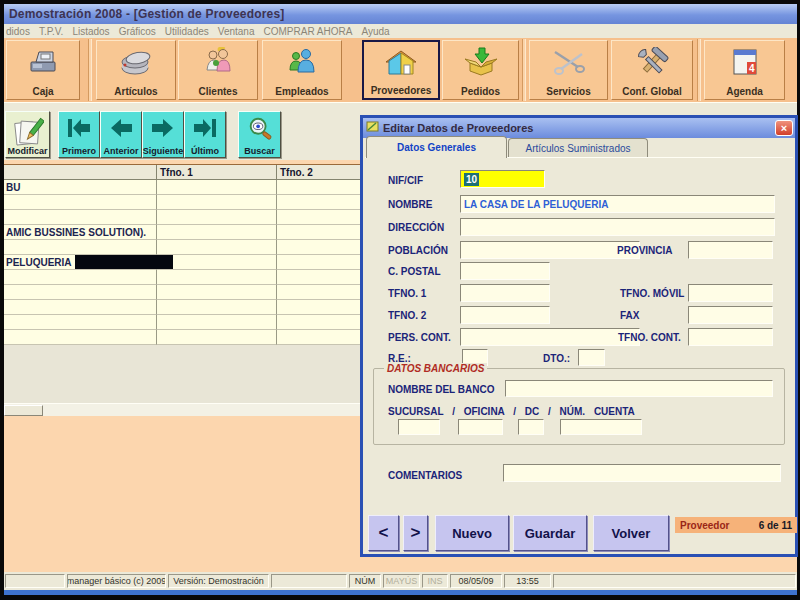  What do you see at coordinates (436, 147) in the screenshot?
I see `tab-datos-generales: Datos Generales` at bounding box center [436, 147].